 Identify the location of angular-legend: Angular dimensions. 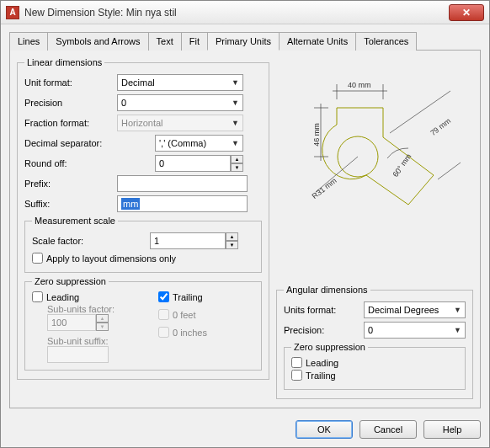
(327, 290).